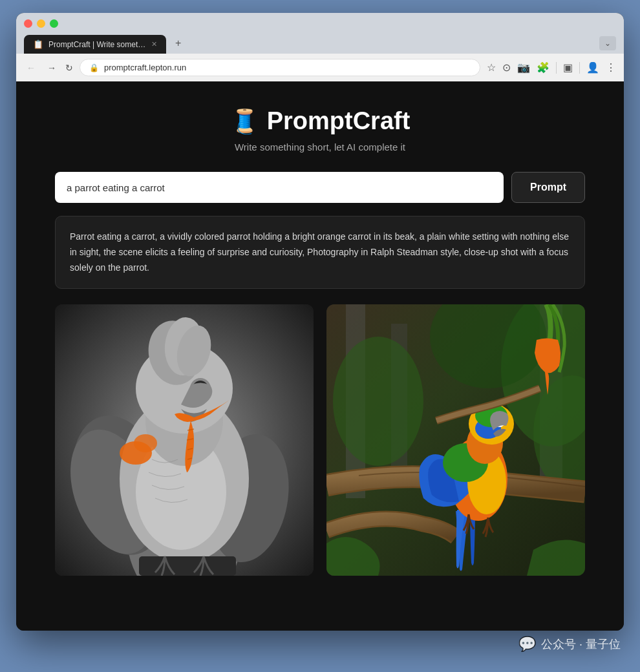 The height and width of the screenshot is (672, 640). What do you see at coordinates (178, 43) in the screenshot?
I see `new-tab-button: +` at bounding box center [178, 43].